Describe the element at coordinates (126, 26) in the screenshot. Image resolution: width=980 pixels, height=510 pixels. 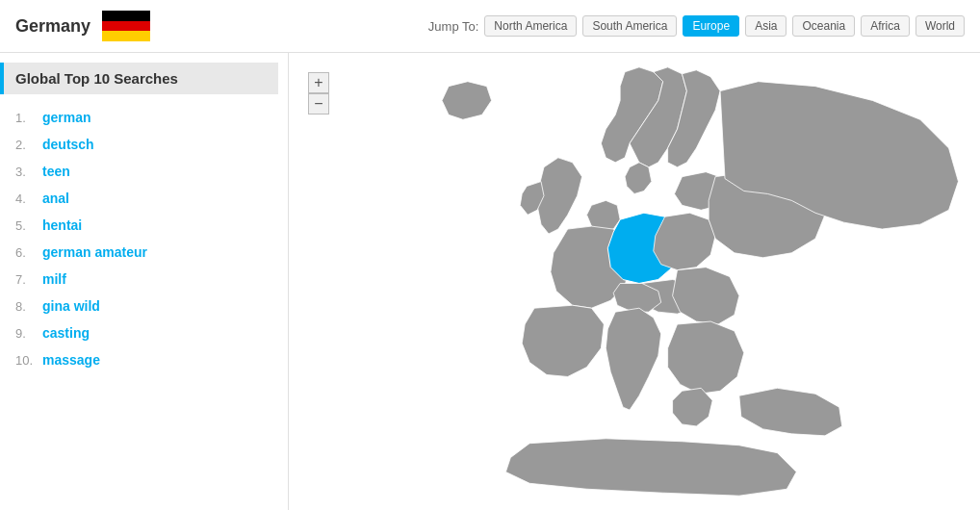
I see `flag` at that location.